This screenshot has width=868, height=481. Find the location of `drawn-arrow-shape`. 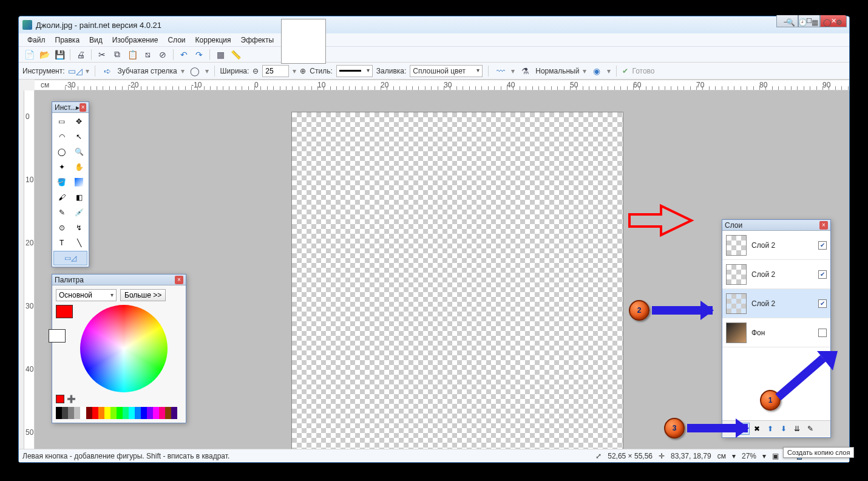

drawn-arrow-shape is located at coordinates (662, 222).